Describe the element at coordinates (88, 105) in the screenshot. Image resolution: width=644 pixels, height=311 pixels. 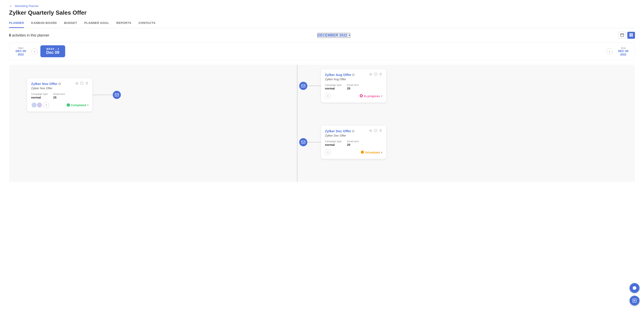
I see `status-chevron-nov: ▾` at that location.